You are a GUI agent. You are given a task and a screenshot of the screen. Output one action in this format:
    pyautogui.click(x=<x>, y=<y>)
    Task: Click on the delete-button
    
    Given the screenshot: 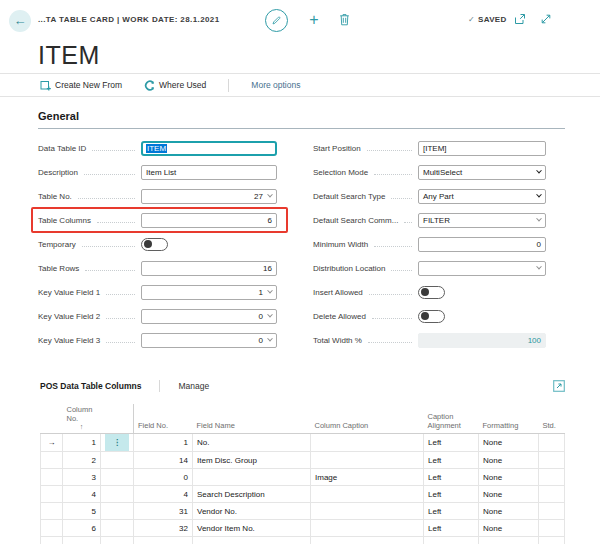 What is the action you would take?
    pyautogui.click(x=344, y=20)
    